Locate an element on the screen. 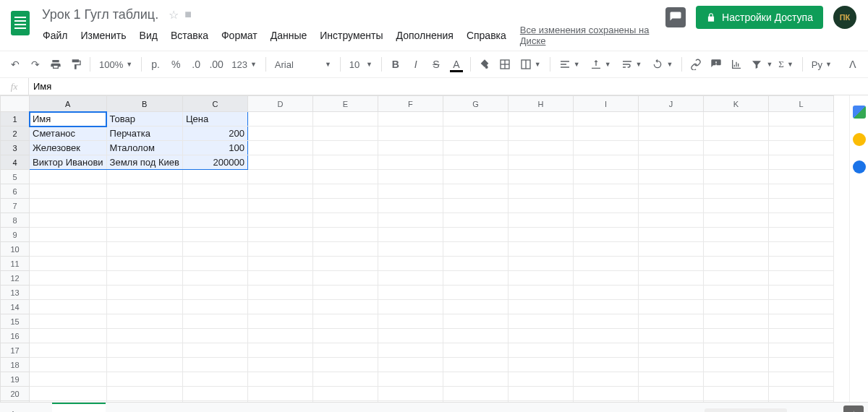 This screenshot has height=412, width=868. cell-L8 is located at coordinates (801, 220).